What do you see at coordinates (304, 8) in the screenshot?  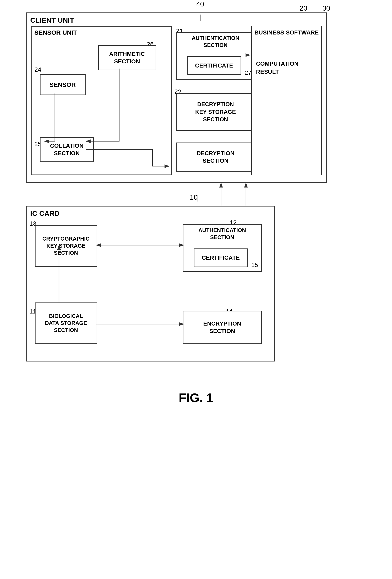 I see `ref-20-label: 20` at bounding box center [304, 8].